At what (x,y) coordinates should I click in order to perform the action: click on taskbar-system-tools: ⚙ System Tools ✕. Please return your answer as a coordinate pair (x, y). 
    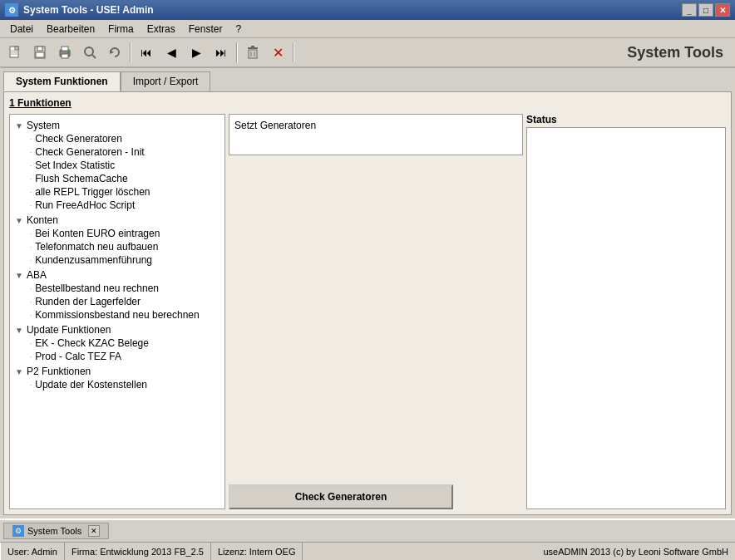
    Looking at the image, I should click on (57, 531).